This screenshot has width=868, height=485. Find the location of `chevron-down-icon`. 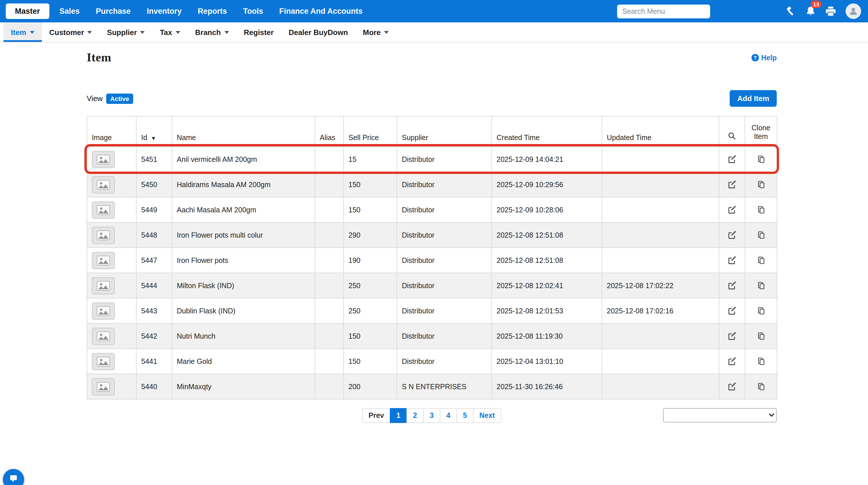

chevron-down-icon is located at coordinates (90, 32).